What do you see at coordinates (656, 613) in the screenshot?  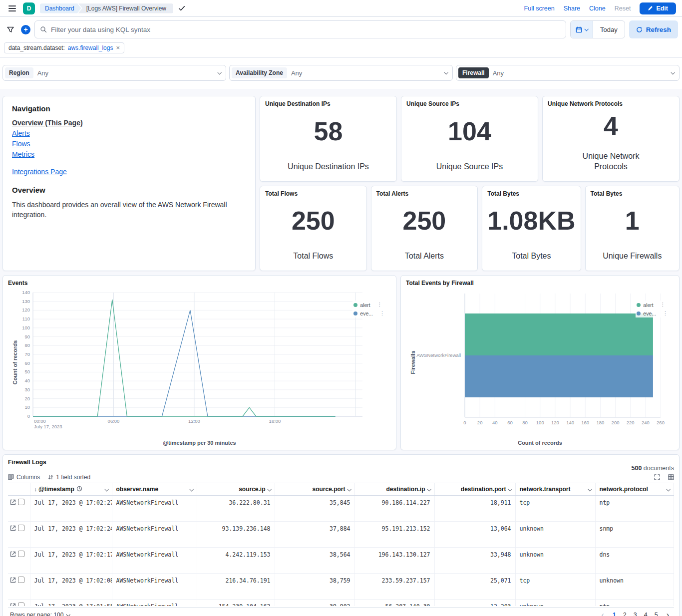 I see `page-button-5: 5` at bounding box center [656, 613].